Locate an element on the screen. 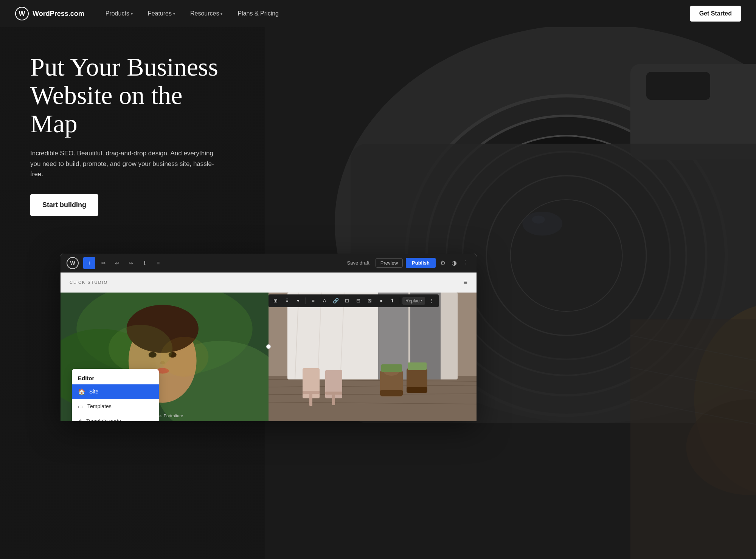 The image size is (756, 559). pencil-icon: ✏ is located at coordinates (104, 263).